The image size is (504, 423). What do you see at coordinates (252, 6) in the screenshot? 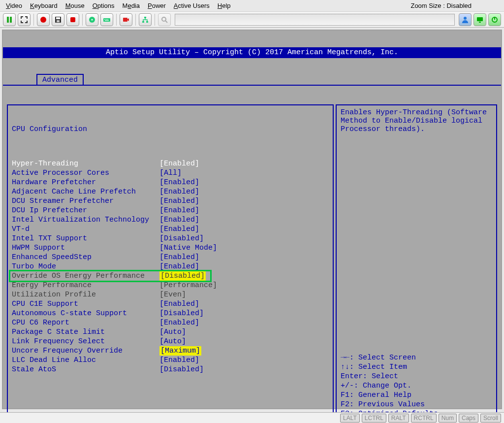
I see `menubar: Video Keyboard Mouse Options Media Power…` at bounding box center [252, 6].